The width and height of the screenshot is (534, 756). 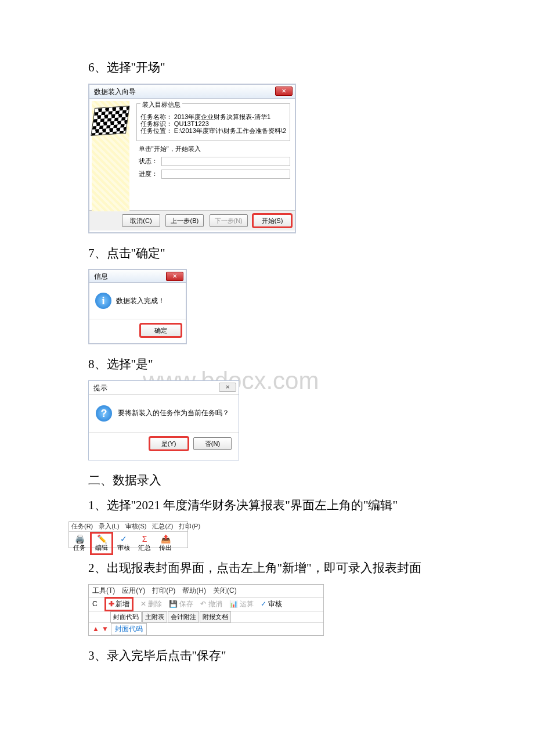 I want to click on calc-icon: 📊, so click(x=233, y=604).